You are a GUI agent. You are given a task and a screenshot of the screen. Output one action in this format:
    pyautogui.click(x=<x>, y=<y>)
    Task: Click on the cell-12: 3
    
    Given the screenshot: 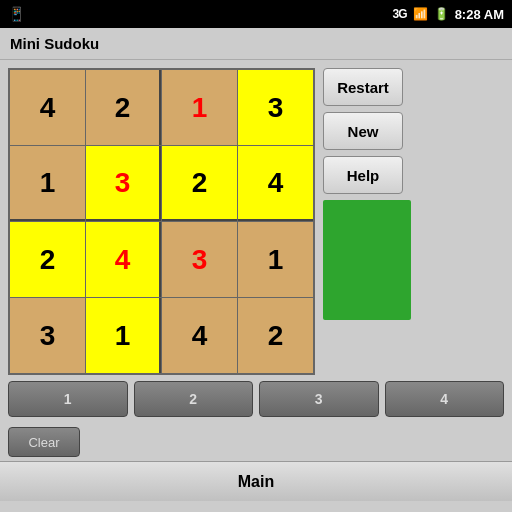 What is the action you would take?
    pyautogui.click(x=48, y=336)
    